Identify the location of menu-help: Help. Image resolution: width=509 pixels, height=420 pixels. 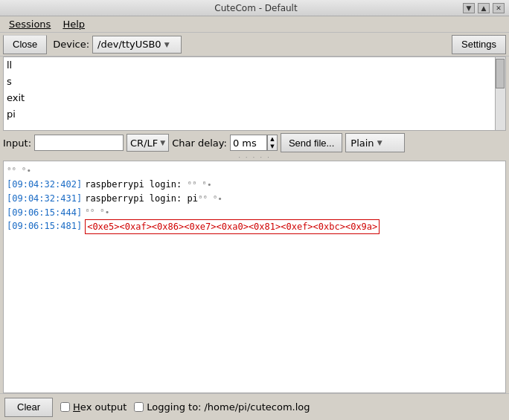
(74, 24).